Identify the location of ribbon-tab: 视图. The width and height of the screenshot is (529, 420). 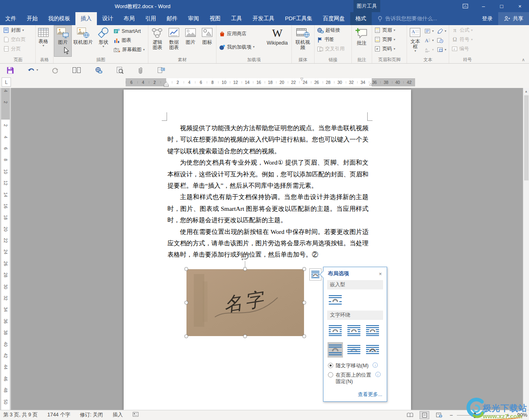
(215, 19).